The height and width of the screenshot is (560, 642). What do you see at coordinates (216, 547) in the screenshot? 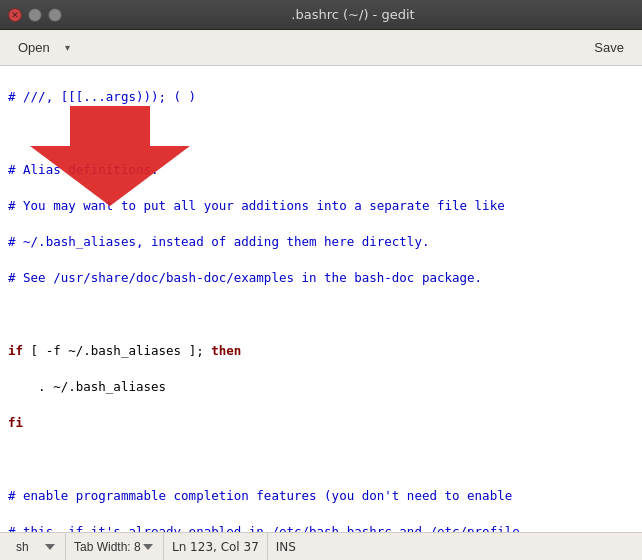
I see `cursor-position: Ln 123, Col 37` at bounding box center [216, 547].